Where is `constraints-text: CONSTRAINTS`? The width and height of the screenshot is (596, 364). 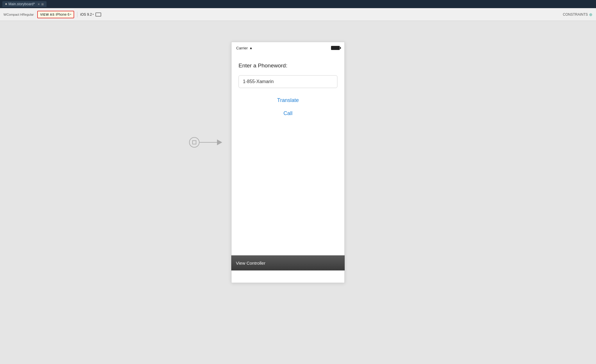 constraints-text: CONSTRAINTS is located at coordinates (575, 15).